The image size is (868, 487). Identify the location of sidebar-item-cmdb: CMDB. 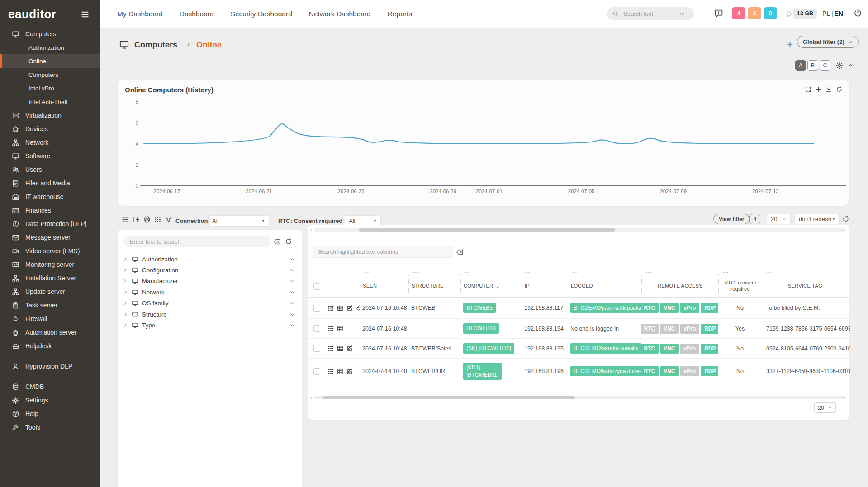
(50, 387).